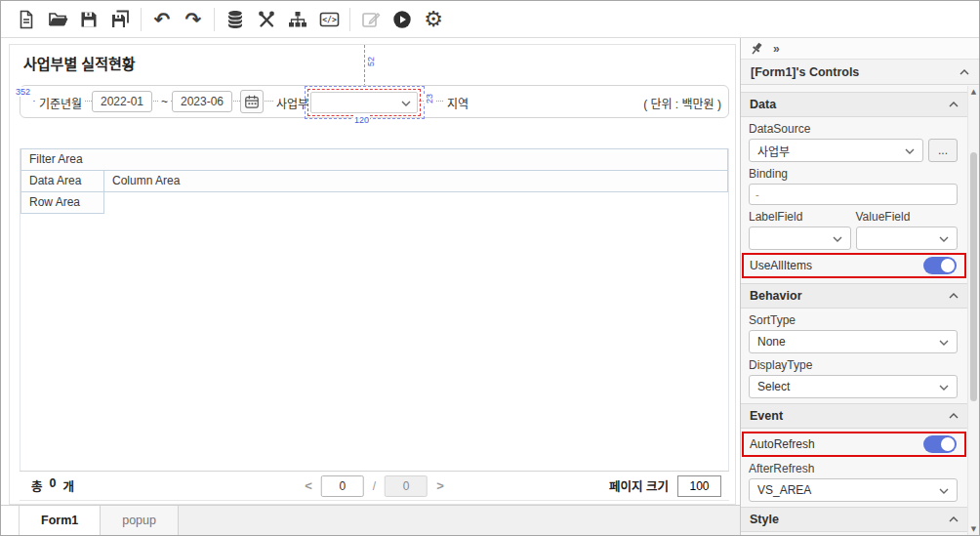 Image resolution: width=980 pixels, height=536 pixels. I want to click on calendar-icon, so click(252, 102).